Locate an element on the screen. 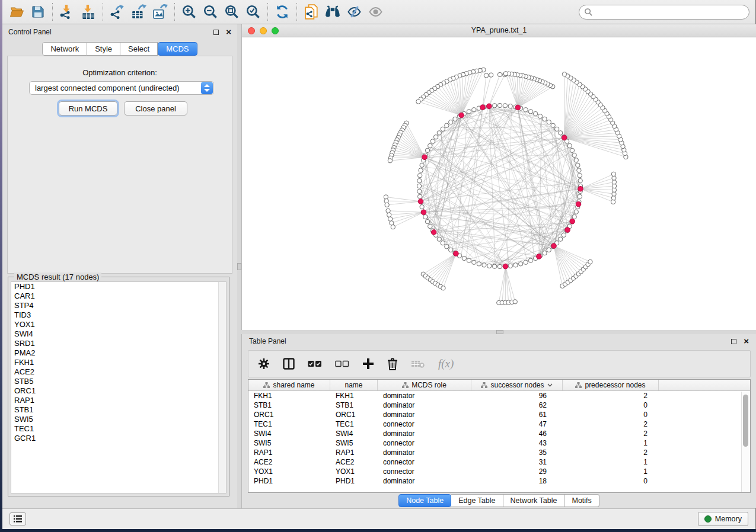  table-row: TEC1TEC1connector472 is located at coordinates (499, 424).